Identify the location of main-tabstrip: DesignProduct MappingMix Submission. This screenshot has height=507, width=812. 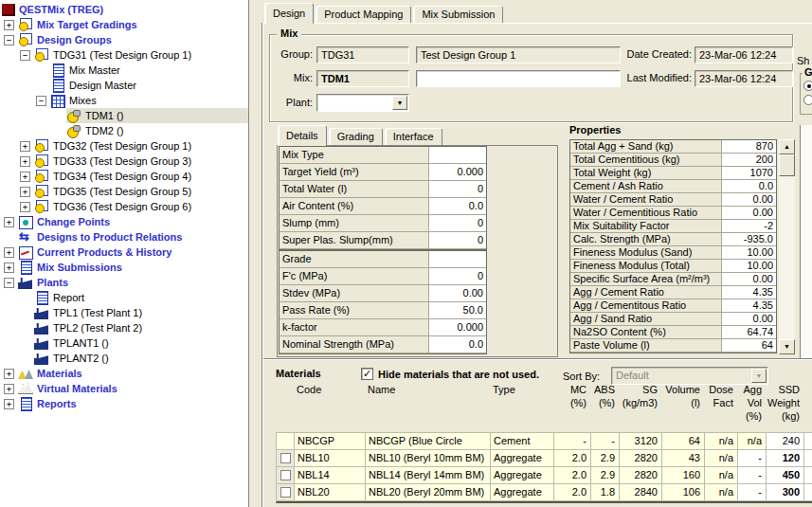
(384, 13).